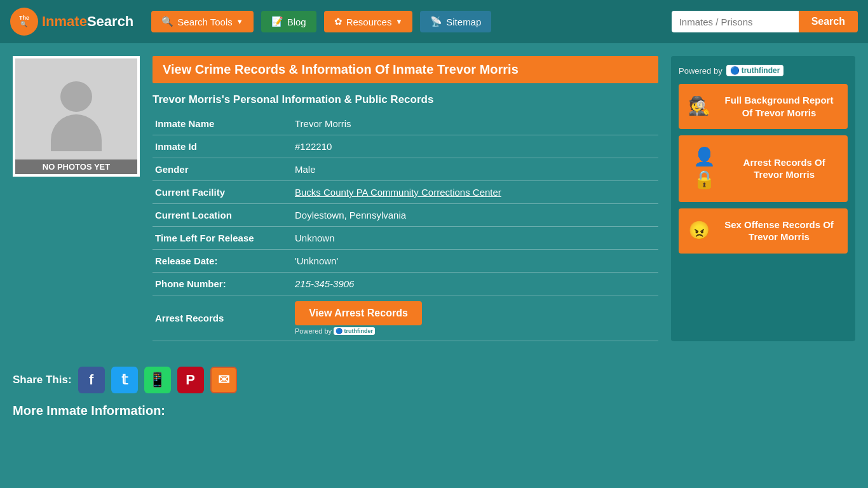 This screenshot has height=488, width=868. I want to click on tf-name: truthfinder, so click(761, 71).